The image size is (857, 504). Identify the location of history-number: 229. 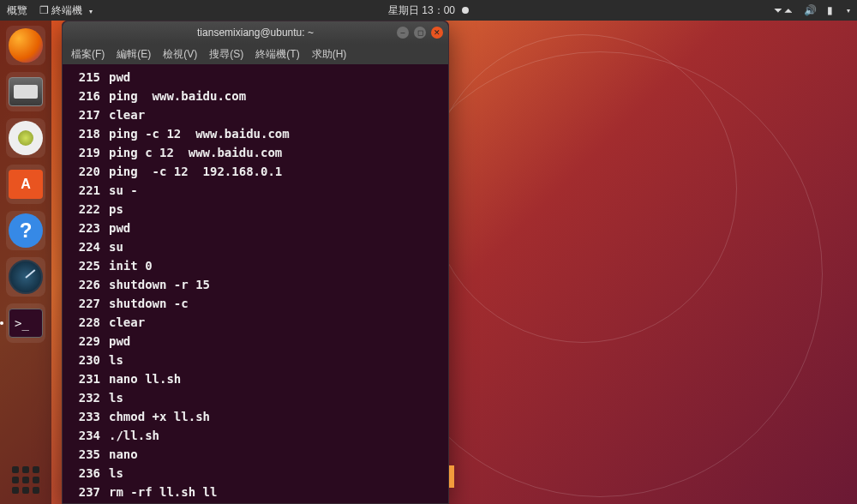
(85, 341).